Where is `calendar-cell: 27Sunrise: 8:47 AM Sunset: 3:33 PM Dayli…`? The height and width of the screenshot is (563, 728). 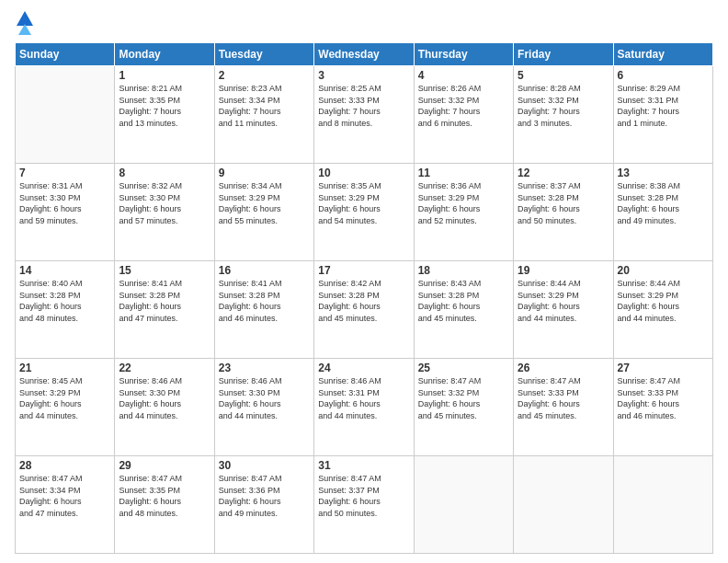 calendar-cell: 27Sunrise: 8:47 AM Sunset: 3:33 PM Dayli… is located at coordinates (663, 408).